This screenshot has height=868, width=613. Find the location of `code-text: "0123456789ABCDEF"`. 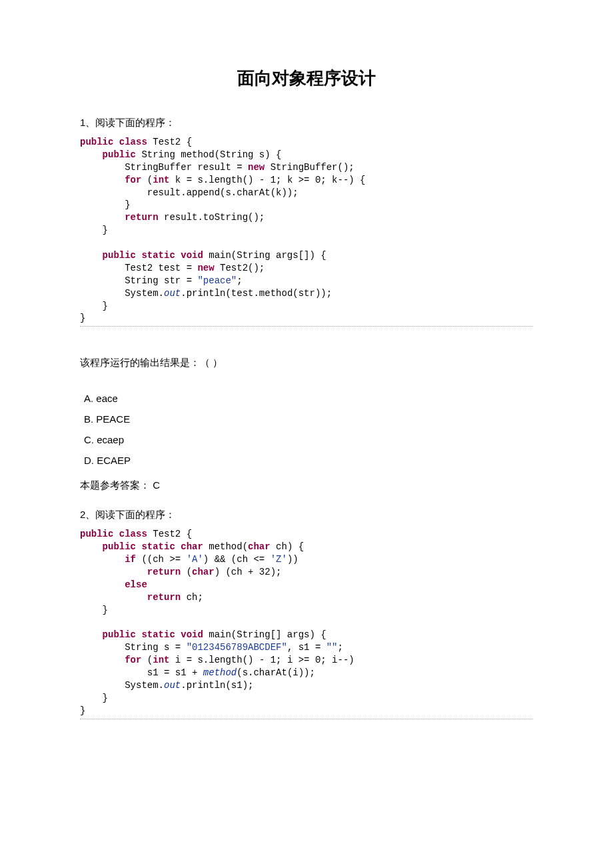

code-text: "0123456789ABCDEF" is located at coordinates (237, 647).